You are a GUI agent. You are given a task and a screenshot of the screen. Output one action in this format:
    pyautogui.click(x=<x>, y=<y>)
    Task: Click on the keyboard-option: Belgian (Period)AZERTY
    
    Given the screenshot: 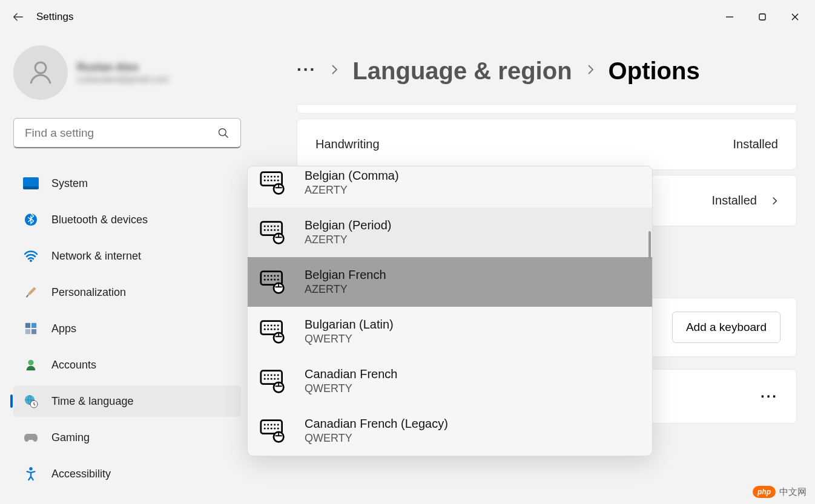 What is the action you would take?
    pyautogui.click(x=450, y=232)
    